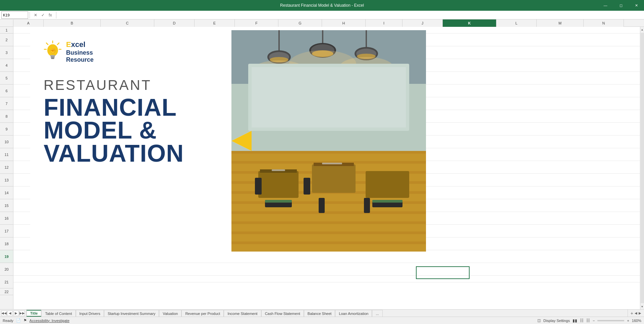 The height and width of the screenshot is (324, 644). What do you see at coordinates (632, 313) in the screenshot?
I see `add-sheet-button: +` at bounding box center [632, 313].